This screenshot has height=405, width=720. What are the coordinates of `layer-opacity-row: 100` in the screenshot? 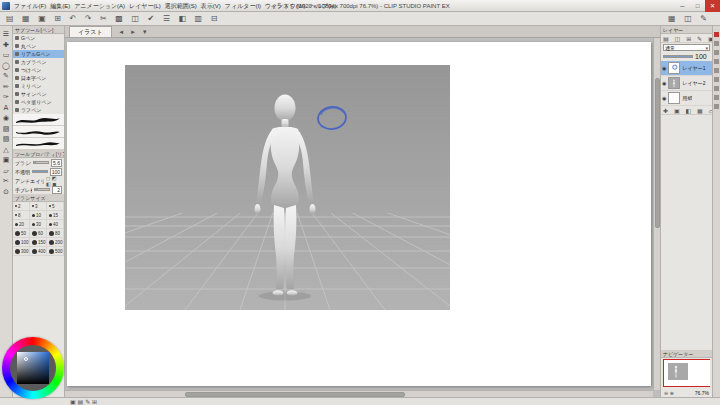 It's located at (686, 56).